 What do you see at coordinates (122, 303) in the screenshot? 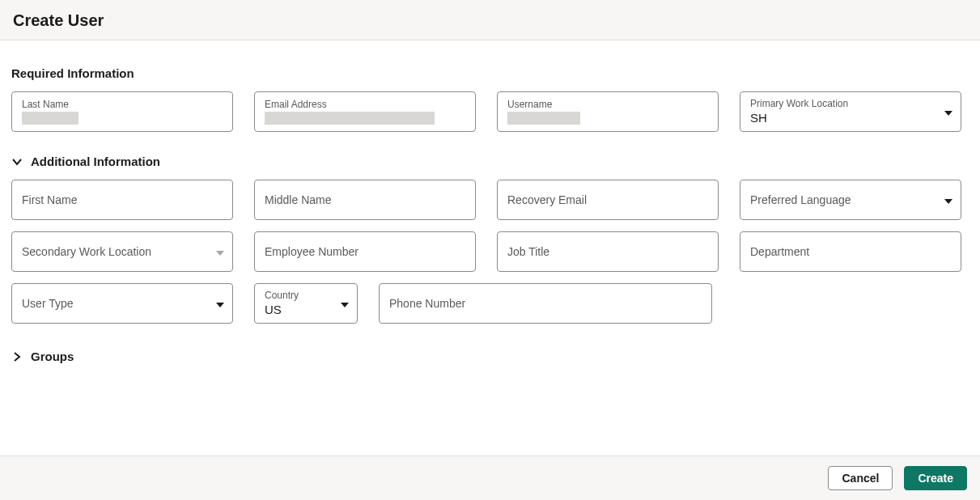
I see `user-type-select: User Type` at bounding box center [122, 303].